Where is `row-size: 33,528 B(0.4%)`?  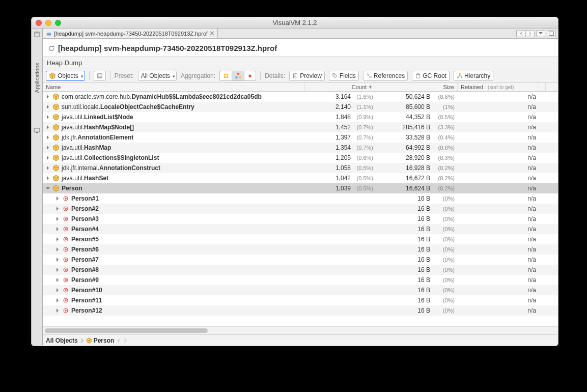
row-size: 33,528 B(0.4%) is located at coordinates (417, 137).